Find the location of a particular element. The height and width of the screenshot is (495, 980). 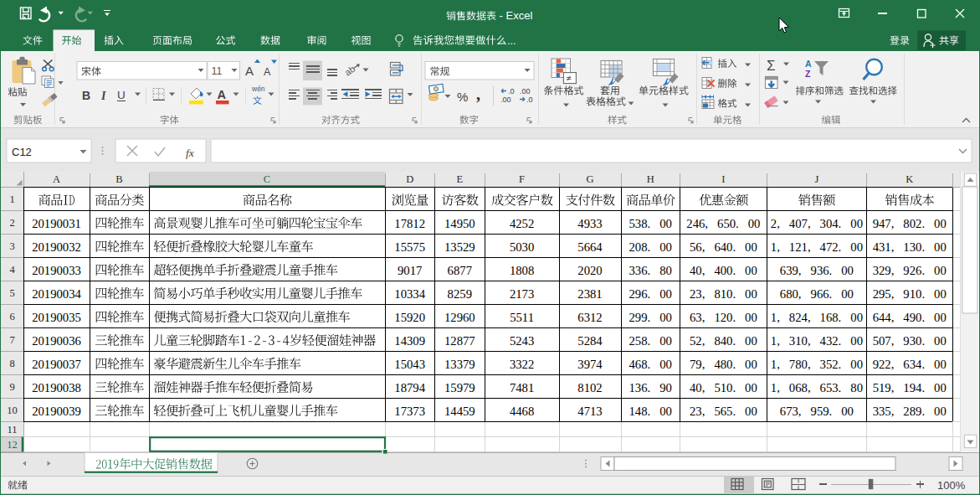

svg-text: 1, 121, 472. 00 is located at coordinates (817, 247).